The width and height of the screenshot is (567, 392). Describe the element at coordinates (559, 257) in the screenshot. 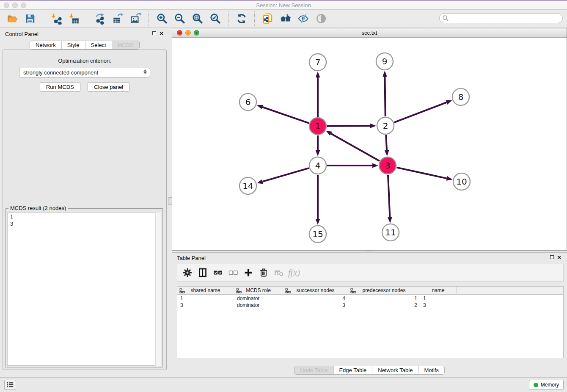

I see `close-table-panel-icon: ×` at that location.